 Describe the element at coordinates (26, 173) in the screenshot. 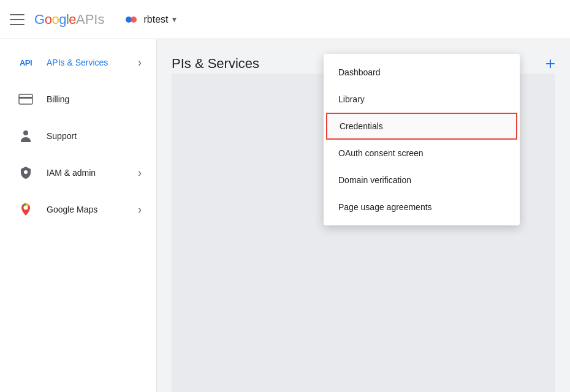

I see `iam-icon` at that location.